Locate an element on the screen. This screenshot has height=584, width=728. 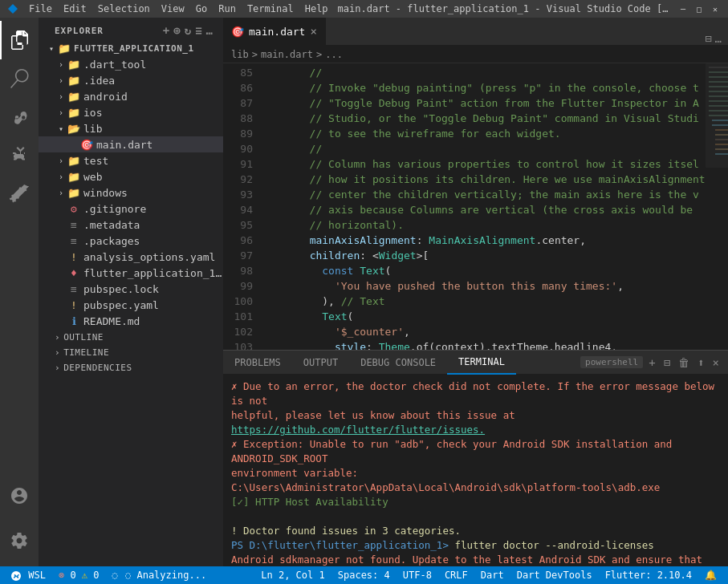
analyzing-status: ◌ ◌ Analyzing... is located at coordinates (160, 575).